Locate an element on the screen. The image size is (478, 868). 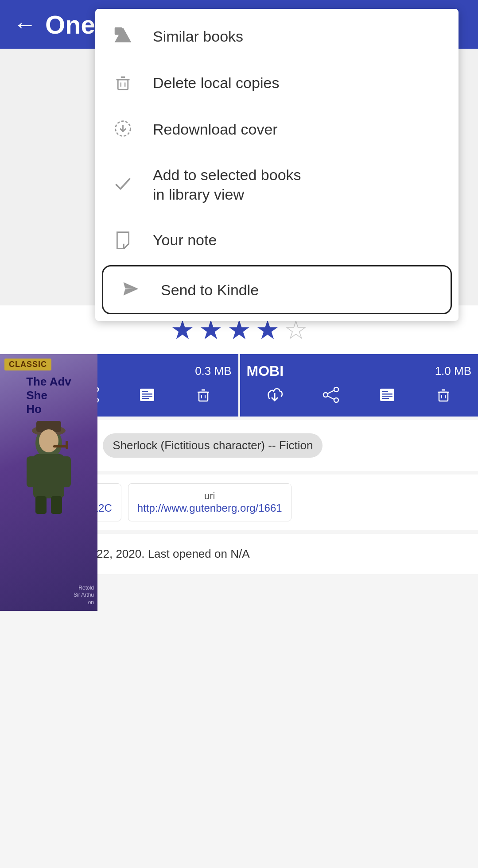
mobi-share-icon is located at coordinates (331, 397).